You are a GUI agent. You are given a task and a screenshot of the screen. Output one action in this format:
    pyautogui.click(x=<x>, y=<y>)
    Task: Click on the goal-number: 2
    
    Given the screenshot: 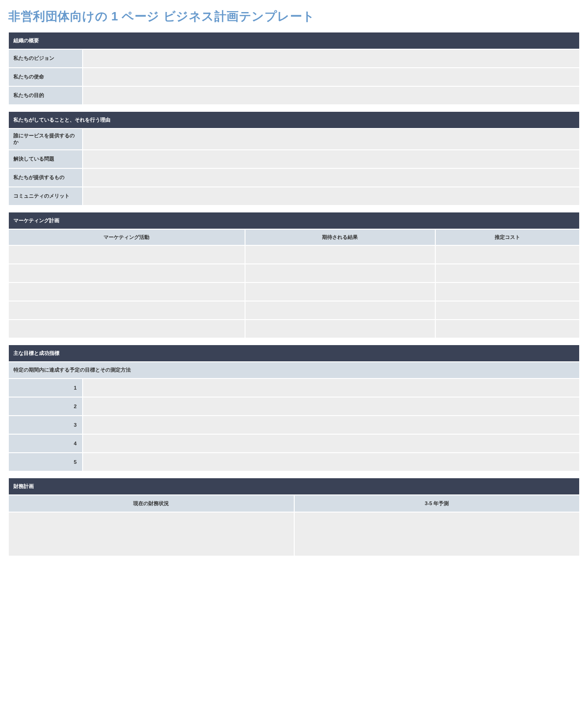 What is the action you would take?
    pyautogui.click(x=45, y=406)
    